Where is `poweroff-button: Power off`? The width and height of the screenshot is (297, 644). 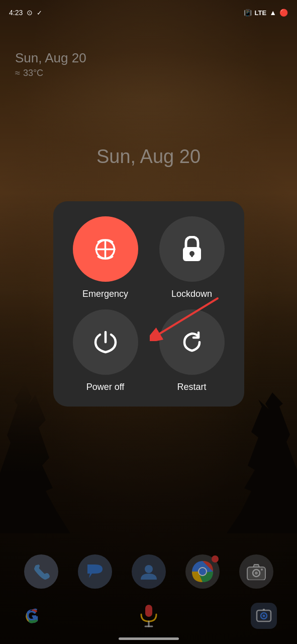
poweroff-button: Power off is located at coordinates (106, 351).